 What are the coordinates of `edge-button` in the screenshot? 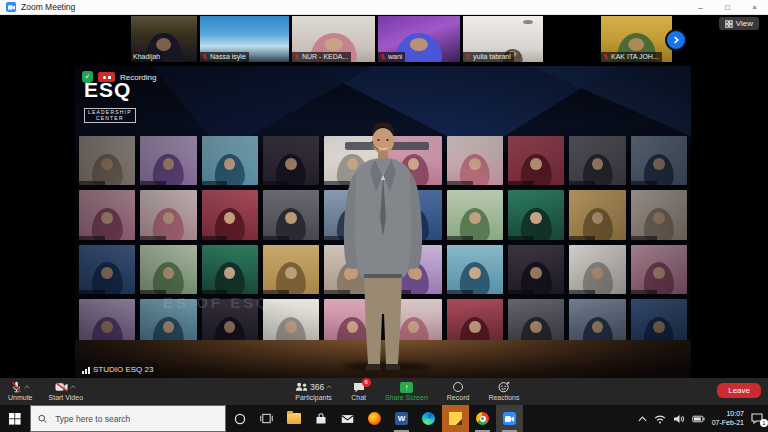 It's located at (428, 418).